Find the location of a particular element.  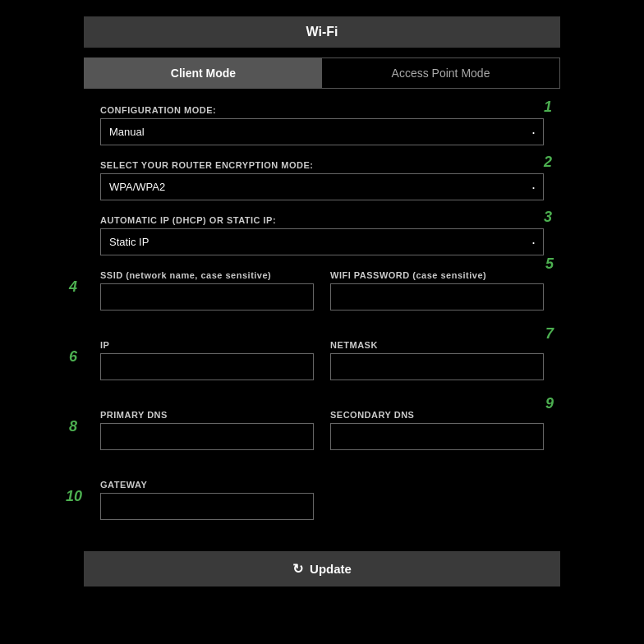

encryption-mode-select-wrapper: WPA/WPA2 WEP None is located at coordinates (322, 187).